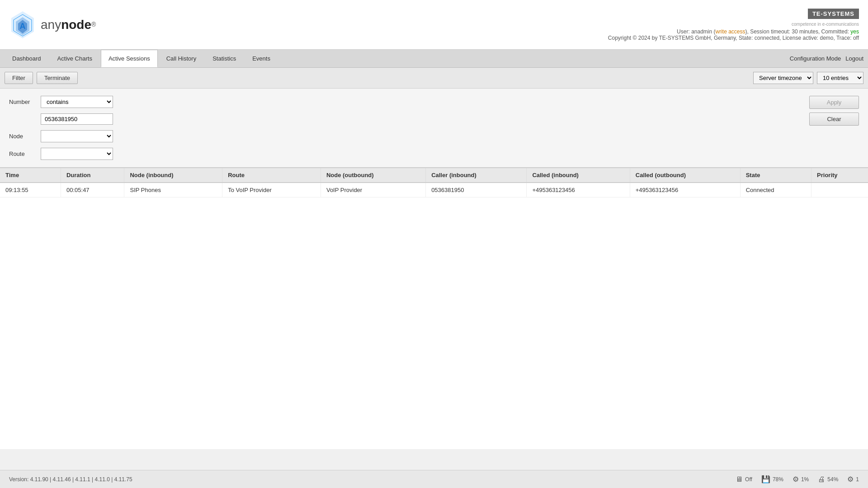 This screenshot has width=868, height=488. Describe the element at coordinates (71, 479) in the screenshot. I see `footer-version: Version: 4.11.90 | 4.11.46 | 4.11.1 | 4.…` at that location.